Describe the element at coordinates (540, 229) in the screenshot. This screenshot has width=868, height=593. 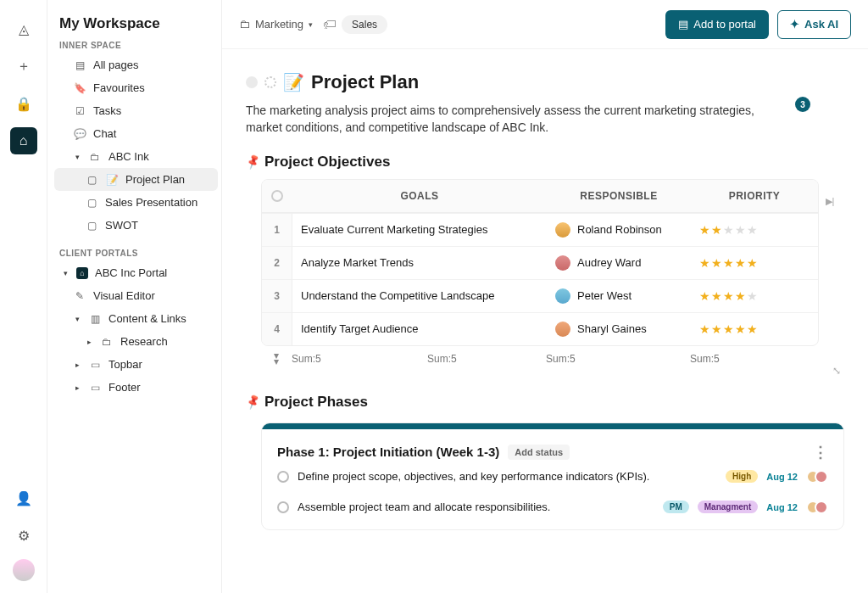
I see `table-row: 1Evaluate Current Marketing StrategiesRo…` at that location.